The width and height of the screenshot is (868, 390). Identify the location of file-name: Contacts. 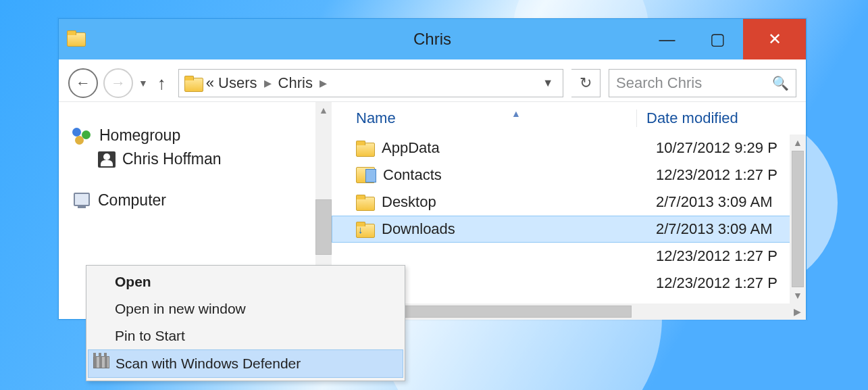
(515, 175).